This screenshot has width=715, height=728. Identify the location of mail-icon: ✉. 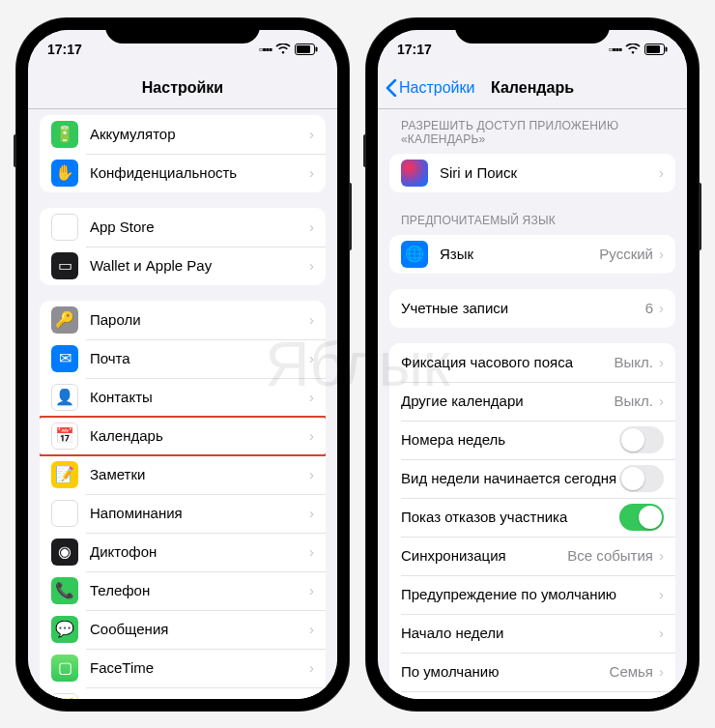
(65, 359).